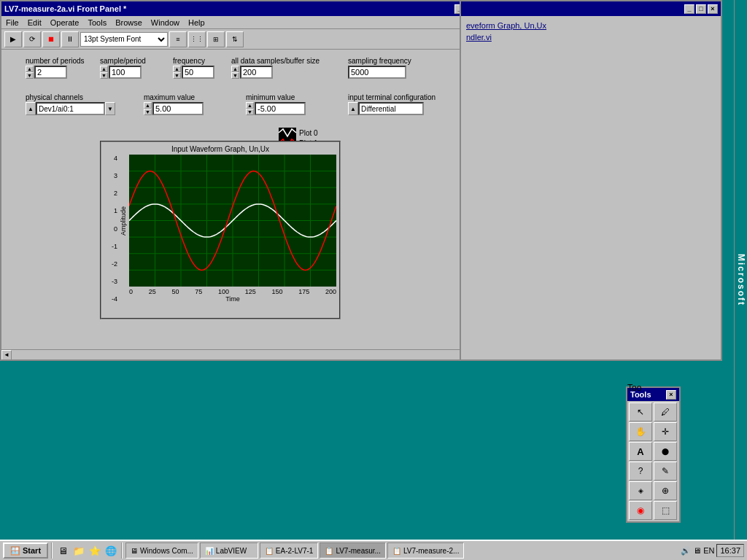 The height and width of the screenshot is (560, 747). What do you see at coordinates (95, 551) in the screenshot?
I see `ql-icon-3: ⭐` at bounding box center [95, 551].